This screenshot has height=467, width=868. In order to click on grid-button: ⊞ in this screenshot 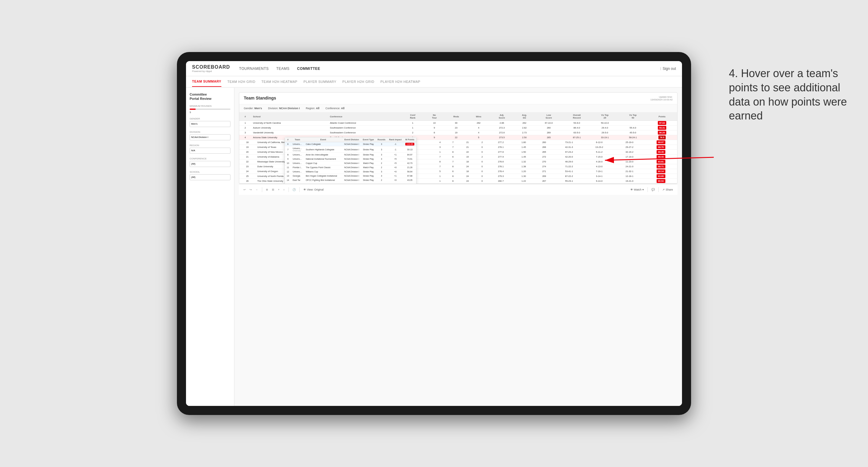, I will do `click(273, 189)`.